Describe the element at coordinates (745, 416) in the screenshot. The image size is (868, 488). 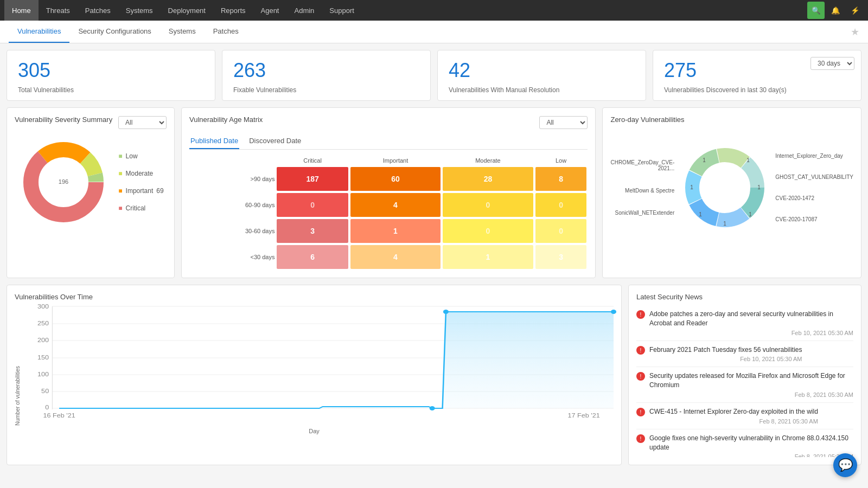
I see `news-item: ! CWE-415 - Internet Explorer Zero-day e…` at that location.